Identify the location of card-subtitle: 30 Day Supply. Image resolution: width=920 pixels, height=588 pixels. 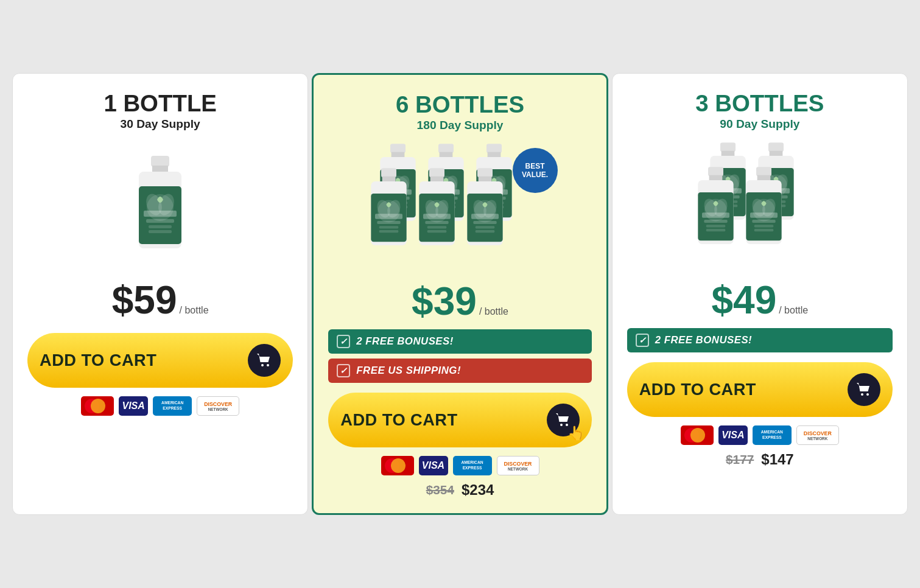
(161, 124).